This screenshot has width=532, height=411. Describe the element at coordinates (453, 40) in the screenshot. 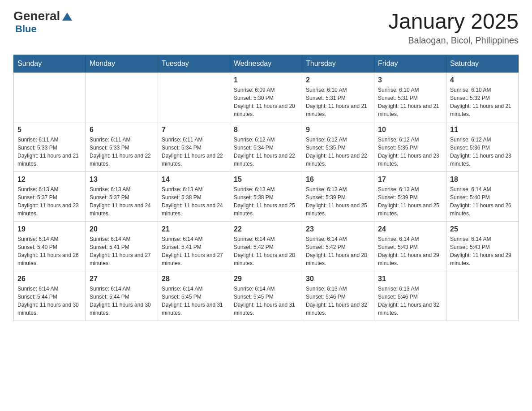

I see `calendar-subtitle: Balaogan, Bicol, Philippines` at that location.